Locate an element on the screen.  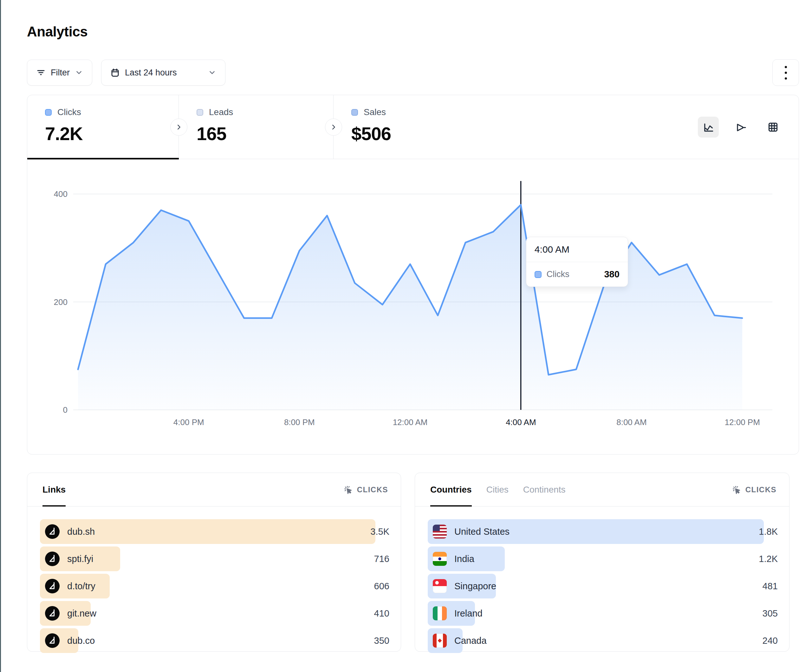
clicks-label: Clicks is located at coordinates (69, 112).